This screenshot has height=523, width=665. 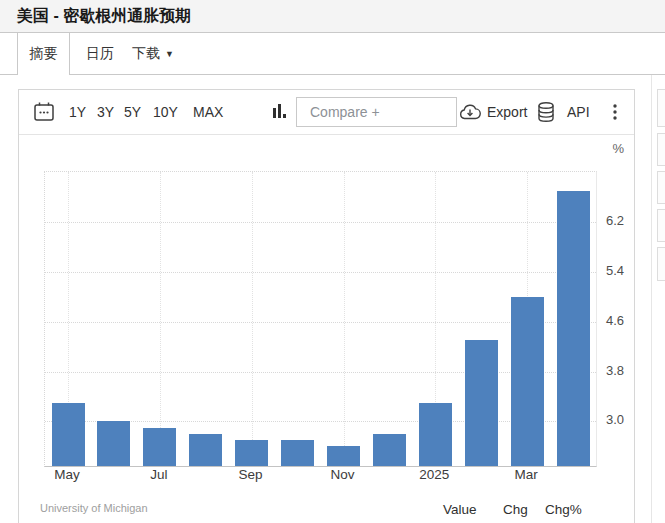 What do you see at coordinates (44, 54) in the screenshot?
I see `tab-summary: 摘要` at bounding box center [44, 54].